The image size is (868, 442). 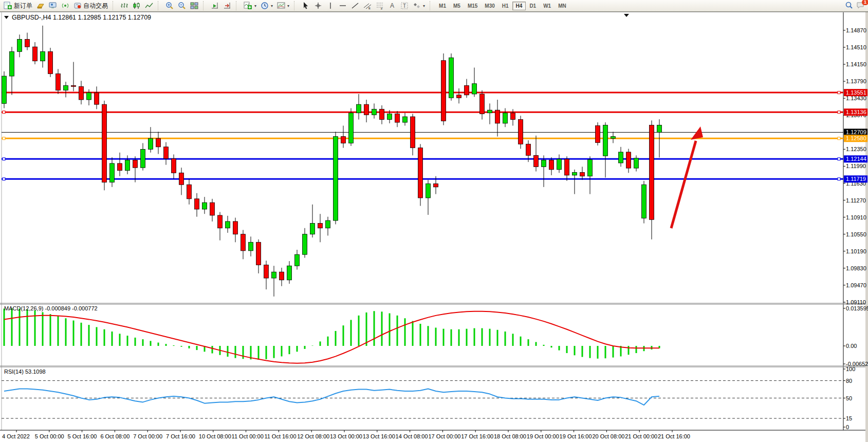 I want to click on text-button: A, so click(x=392, y=6).